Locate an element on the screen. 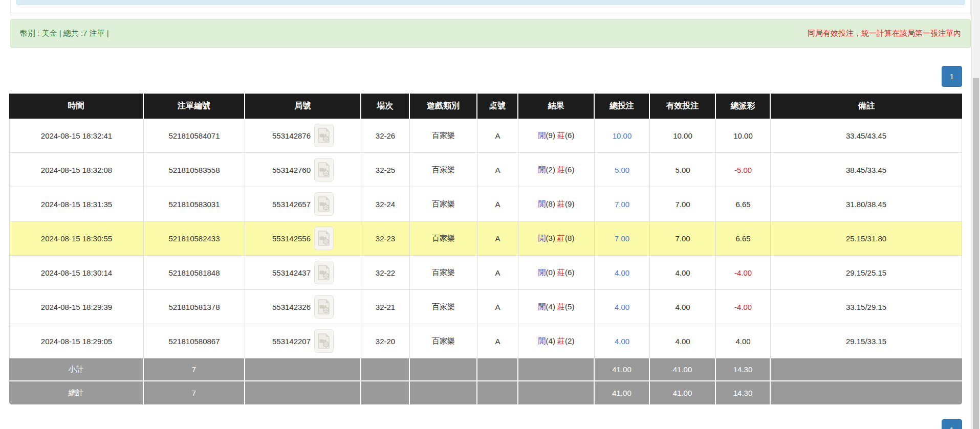  result-cell: 閒(4) 莊(5) is located at coordinates (557, 307).